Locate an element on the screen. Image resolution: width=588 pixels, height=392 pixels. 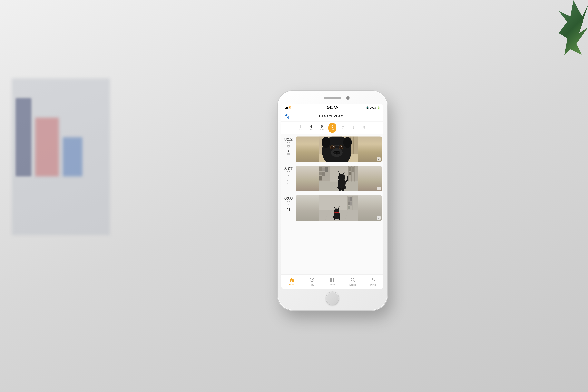
nav-label-home: Home is located at coordinates (292, 284).